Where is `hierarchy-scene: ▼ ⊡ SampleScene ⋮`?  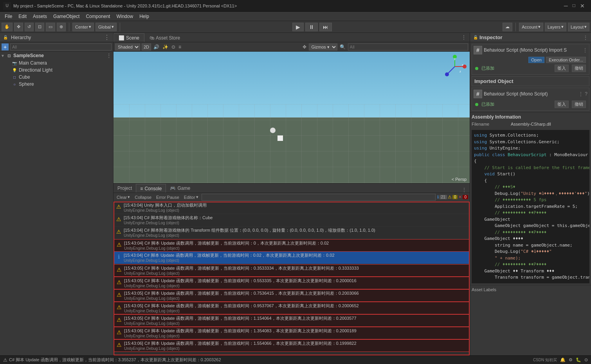 hierarchy-scene: ▼ ⊡ SampleScene ⋮ is located at coordinates (56, 56).